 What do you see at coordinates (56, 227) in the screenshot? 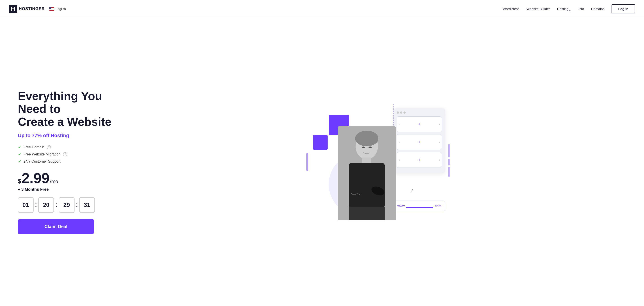
I see `claim-deal-button: Claim Deal` at bounding box center [56, 227].